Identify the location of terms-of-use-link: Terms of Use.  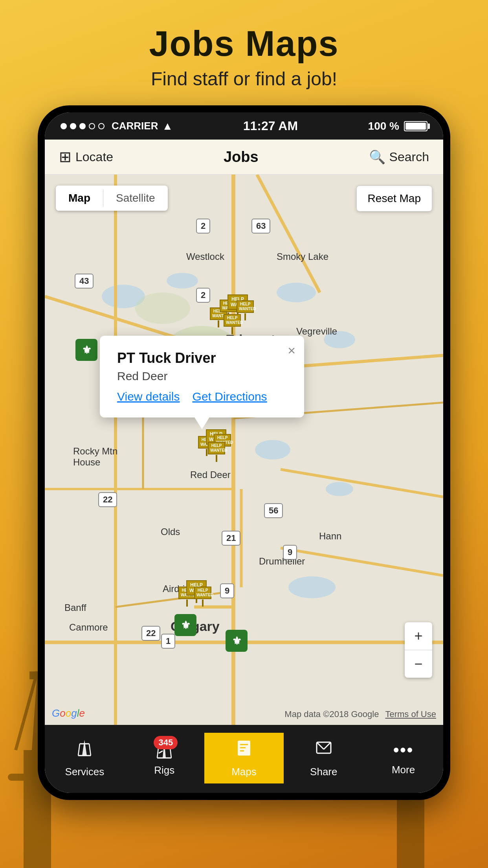
(411, 714).